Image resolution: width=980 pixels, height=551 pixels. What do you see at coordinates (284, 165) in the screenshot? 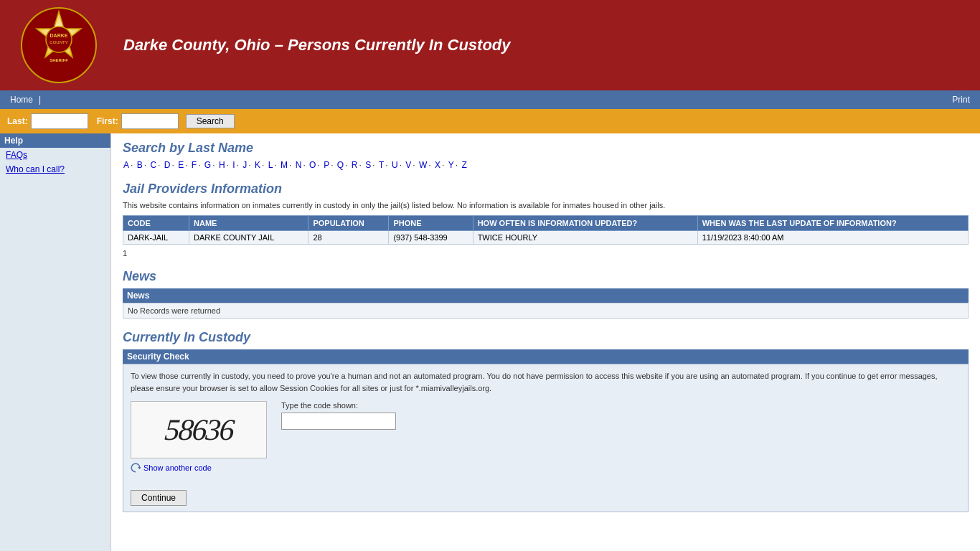
I see `alpha-M: M` at bounding box center [284, 165].